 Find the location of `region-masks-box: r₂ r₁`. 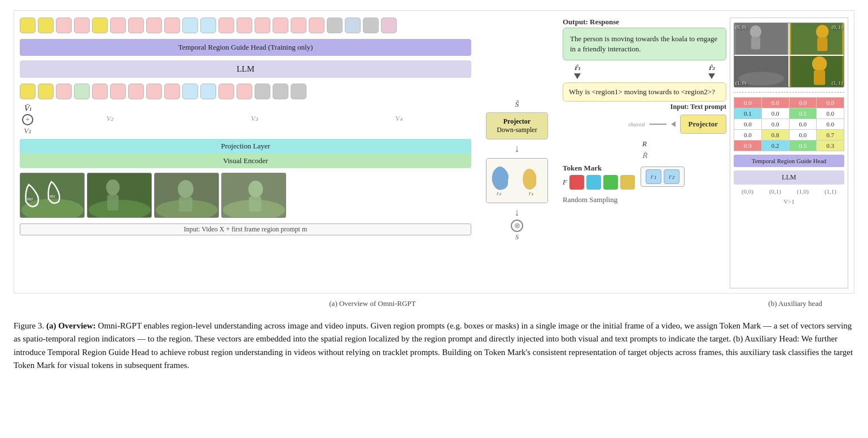

region-masks-box: r₂ r₁ is located at coordinates (517, 181).